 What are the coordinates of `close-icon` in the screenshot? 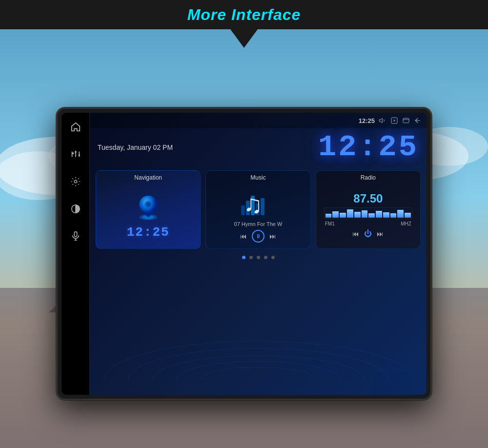 It's located at (394, 121).